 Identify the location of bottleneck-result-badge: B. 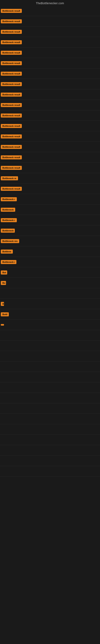
(2, 304).